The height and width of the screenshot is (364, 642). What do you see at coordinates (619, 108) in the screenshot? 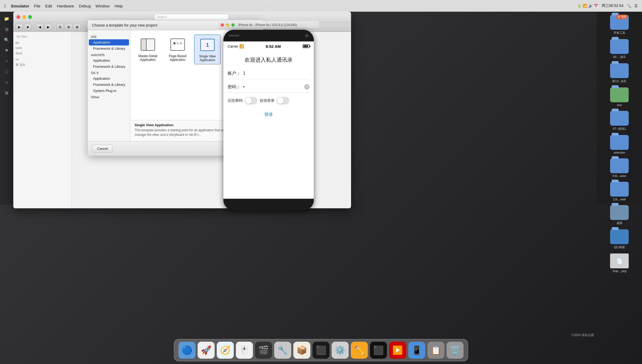
I see `right-sidebar: 未·视频 开发工具 02-...演示 第13...业生 test 07-·(优化…` at bounding box center [619, 108].